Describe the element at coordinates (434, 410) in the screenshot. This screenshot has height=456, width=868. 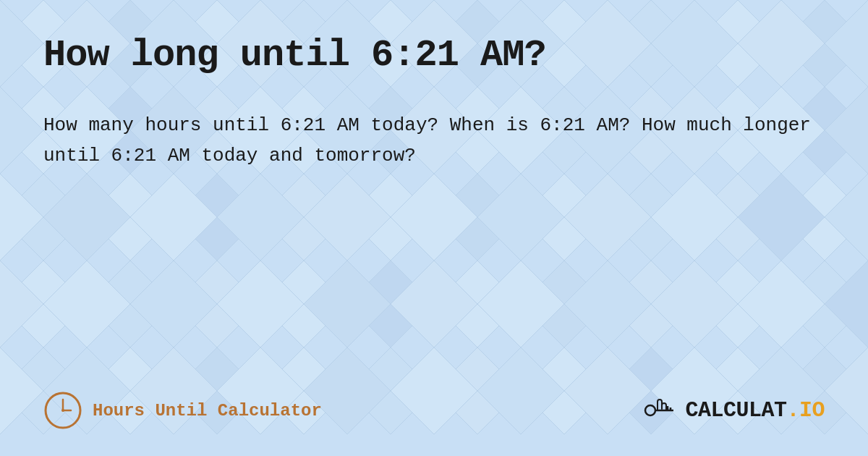
I see `footer: Hours Until Calculator CALCULAT.IO` at that location.